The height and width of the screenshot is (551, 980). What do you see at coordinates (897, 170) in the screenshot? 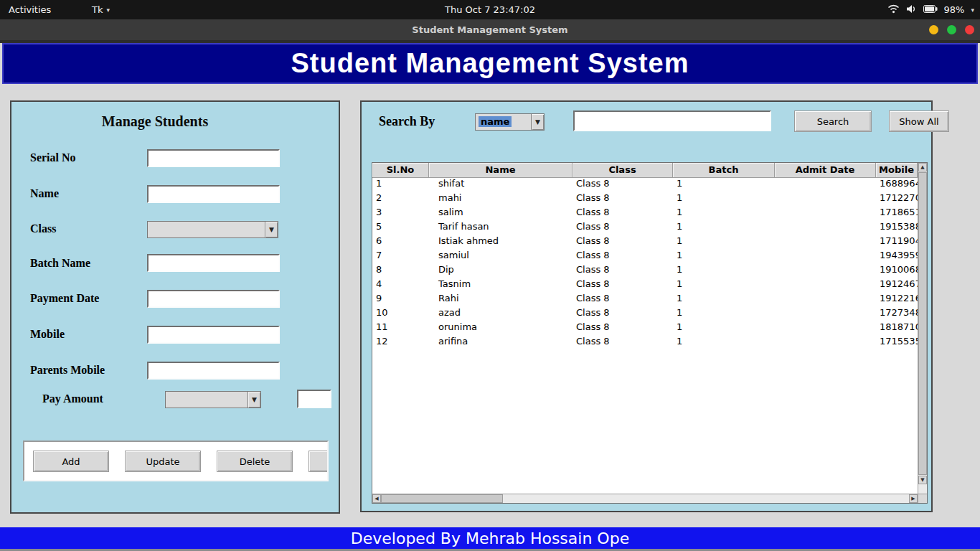
I see `column-header-mobile: Mobile` at bounding box center [897, 170].